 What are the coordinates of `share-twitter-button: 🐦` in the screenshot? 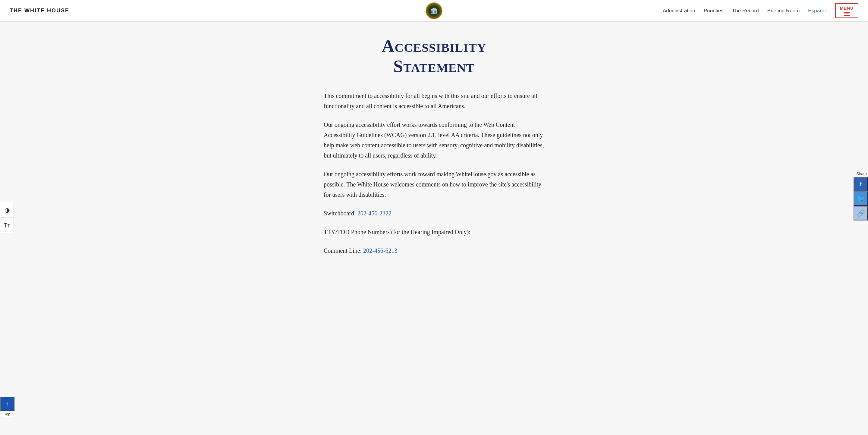 It's located at (861, 199).